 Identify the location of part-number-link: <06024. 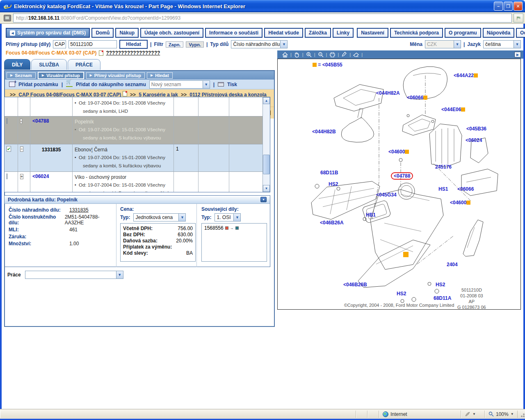
(41, 176).